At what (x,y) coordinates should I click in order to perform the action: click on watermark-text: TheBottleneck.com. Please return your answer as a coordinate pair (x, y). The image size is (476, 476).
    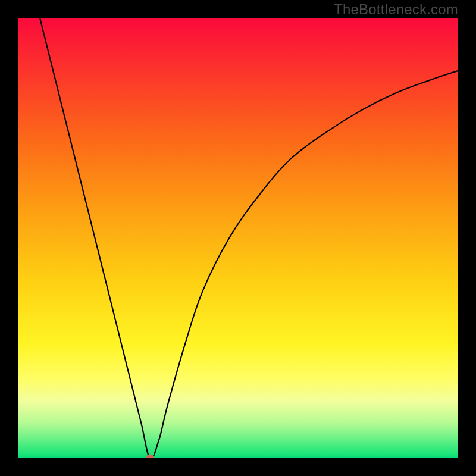
    Looking at the image, I should click on (396, 10).